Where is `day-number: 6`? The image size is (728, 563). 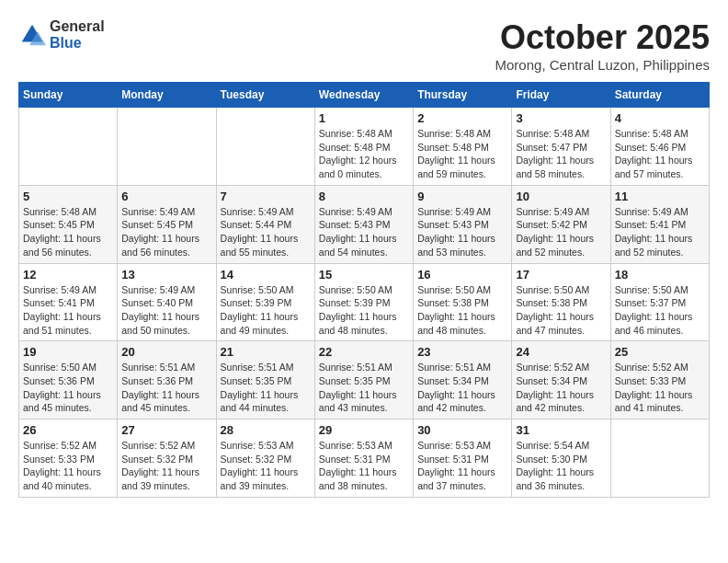 day-number: 6 is located at coordinates (166, 197).